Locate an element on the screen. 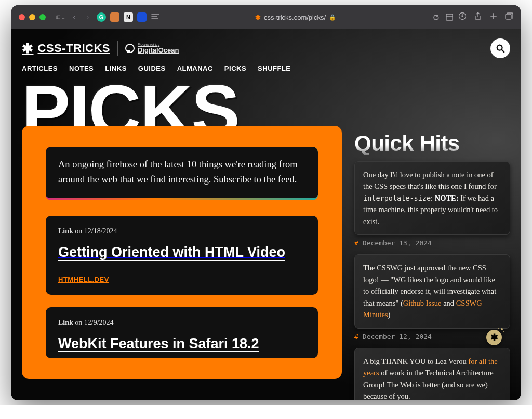 This screenshot has height=419, width=532. extension-grammarly-icon: G is located at coordinates (101, 17).